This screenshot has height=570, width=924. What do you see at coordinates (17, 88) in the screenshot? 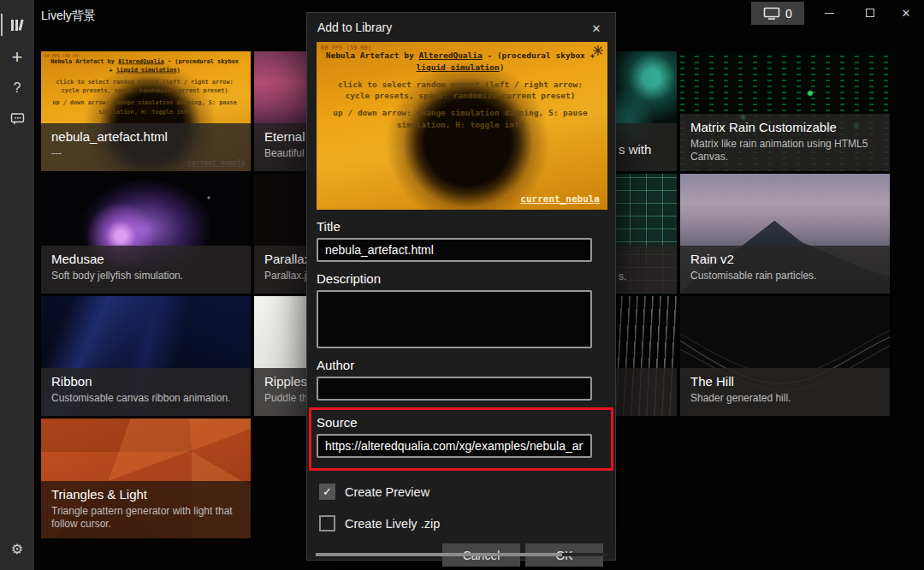
I see `sidebar-item-help: ?` at bounding box center [17, 88].